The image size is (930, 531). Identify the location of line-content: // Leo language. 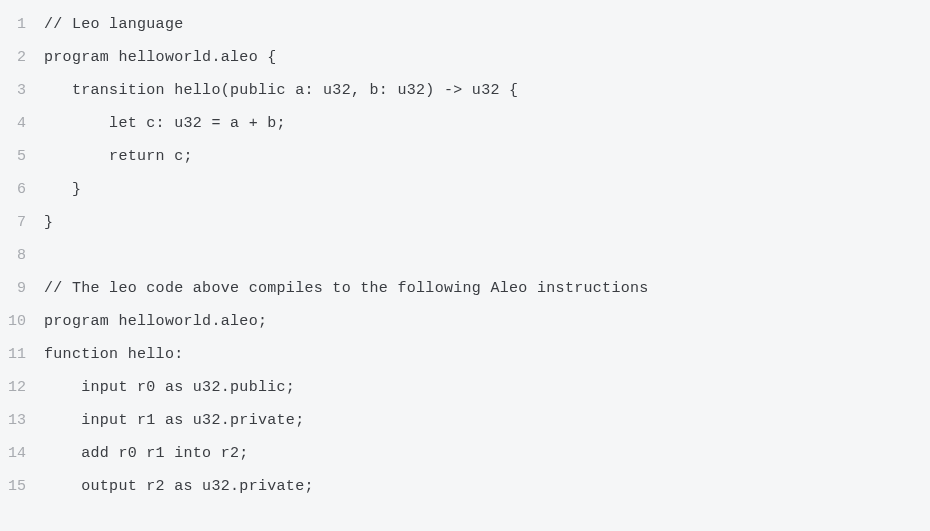
(114, 24).